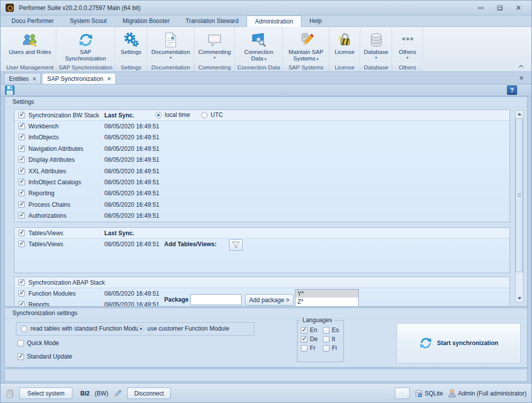 The width and height of the screenshot is (532, 403). What do you see at coordinates (22, 304) in the screenshot?
I see `reports-checkbox` at bounding box center [22, 304].